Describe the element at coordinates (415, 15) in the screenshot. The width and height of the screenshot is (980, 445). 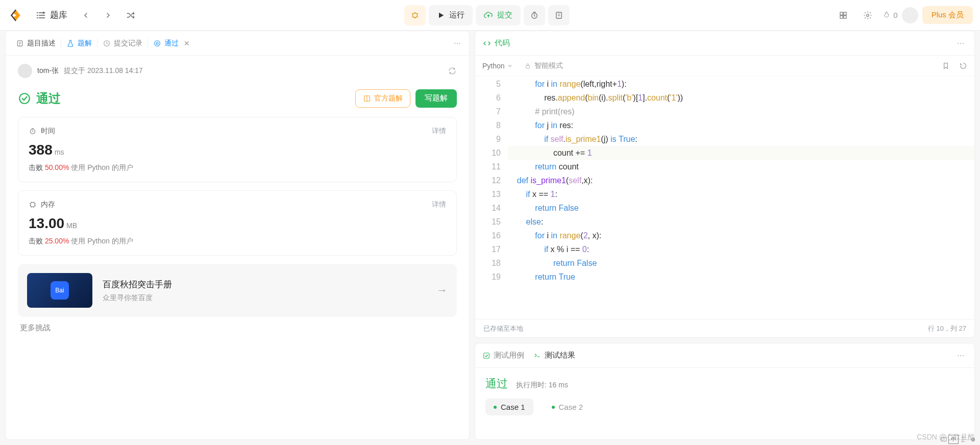
I see `bug-icon` at that location.